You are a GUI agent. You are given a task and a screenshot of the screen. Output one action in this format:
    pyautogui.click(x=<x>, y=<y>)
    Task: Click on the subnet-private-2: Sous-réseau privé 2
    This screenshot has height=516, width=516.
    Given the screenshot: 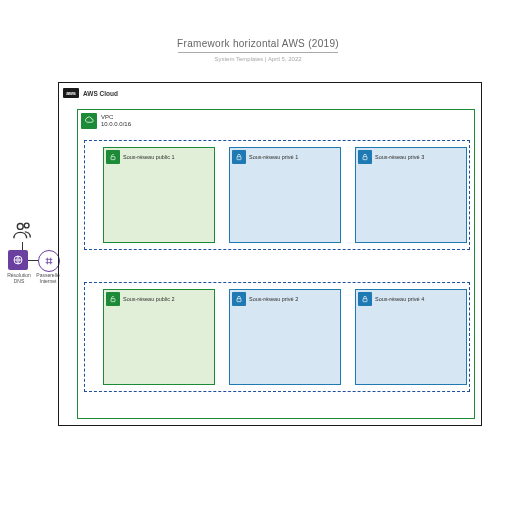 What is the action you would take?
    pyautogui.click(x=285, y=337)
    